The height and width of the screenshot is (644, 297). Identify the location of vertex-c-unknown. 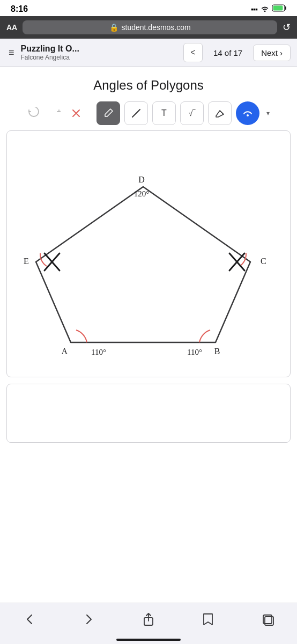
(237, 262).